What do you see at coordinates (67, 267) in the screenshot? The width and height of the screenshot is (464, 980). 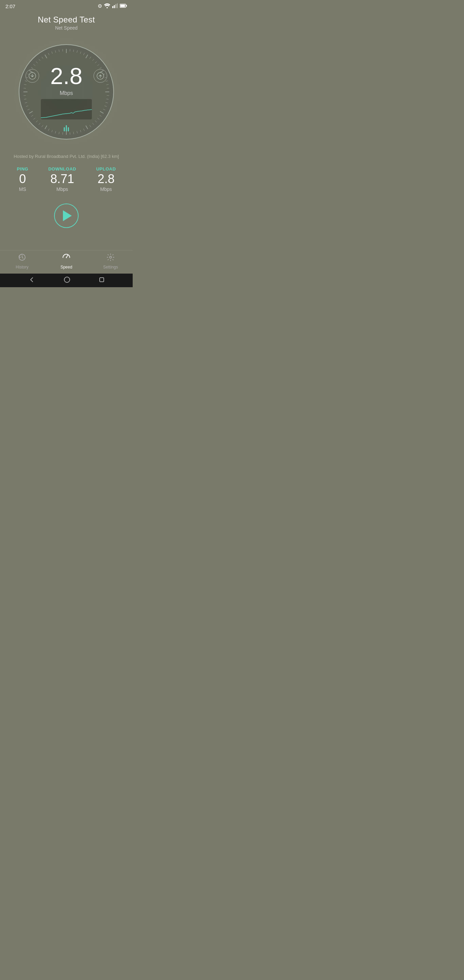 I see `nav-label-speed: Speed` at bounding box center [67, 267].